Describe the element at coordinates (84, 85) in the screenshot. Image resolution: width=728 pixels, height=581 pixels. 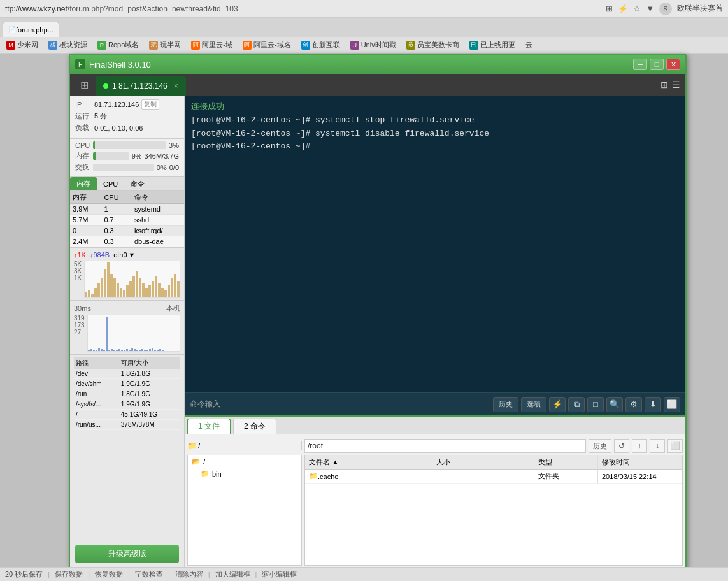
I see `tab-nav-left: ⊞` at that location.